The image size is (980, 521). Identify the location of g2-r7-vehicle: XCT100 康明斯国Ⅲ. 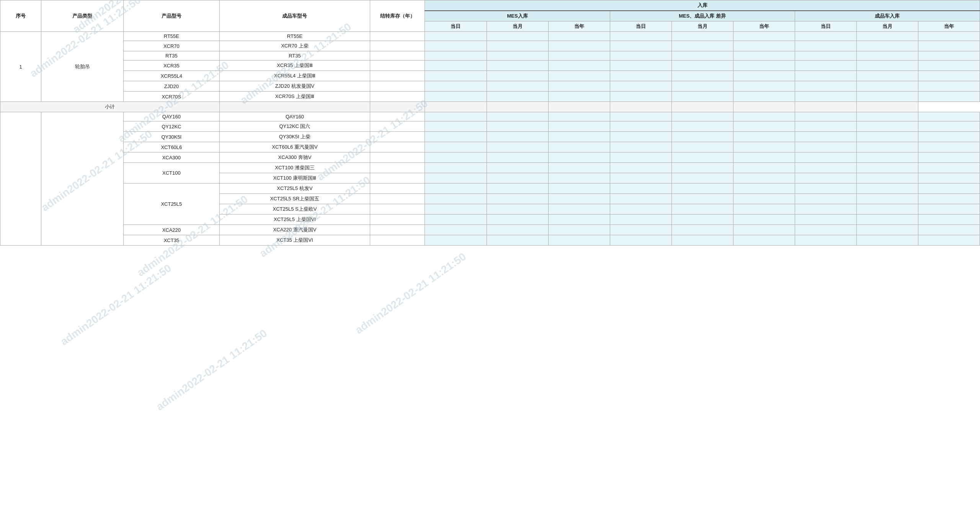
(295, 179).